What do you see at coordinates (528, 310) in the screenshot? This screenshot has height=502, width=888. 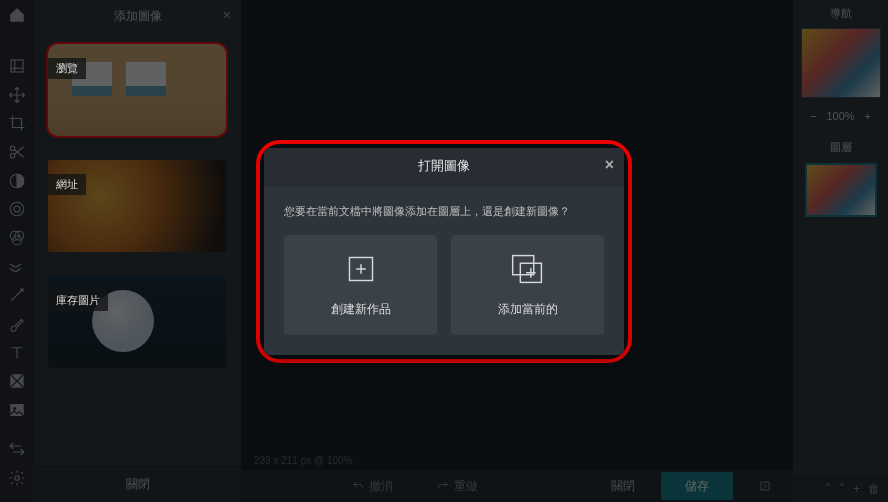 I see `add-current-label: 添加當前的` at bounding box center [528, 310].